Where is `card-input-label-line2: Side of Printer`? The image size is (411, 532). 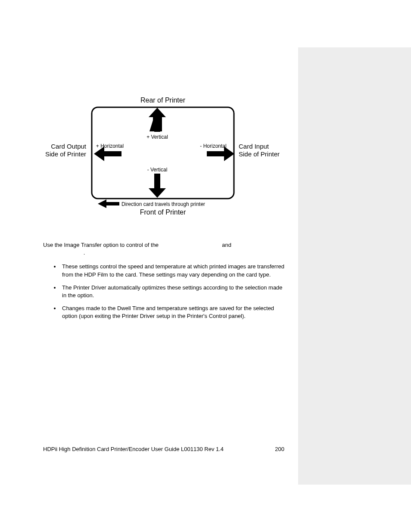
card-input-label-line2: Side of Printer is located at coordinates (259, 154).